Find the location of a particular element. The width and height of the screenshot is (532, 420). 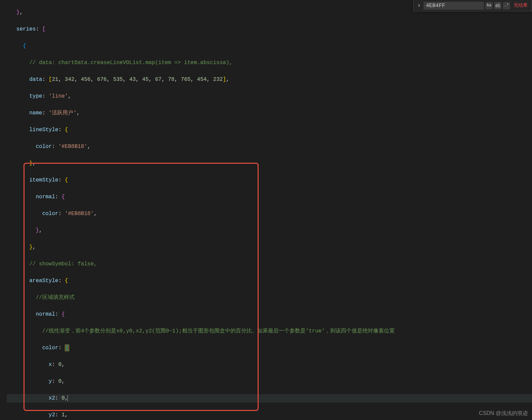

code-line: { is located at coordinates (269, 46).